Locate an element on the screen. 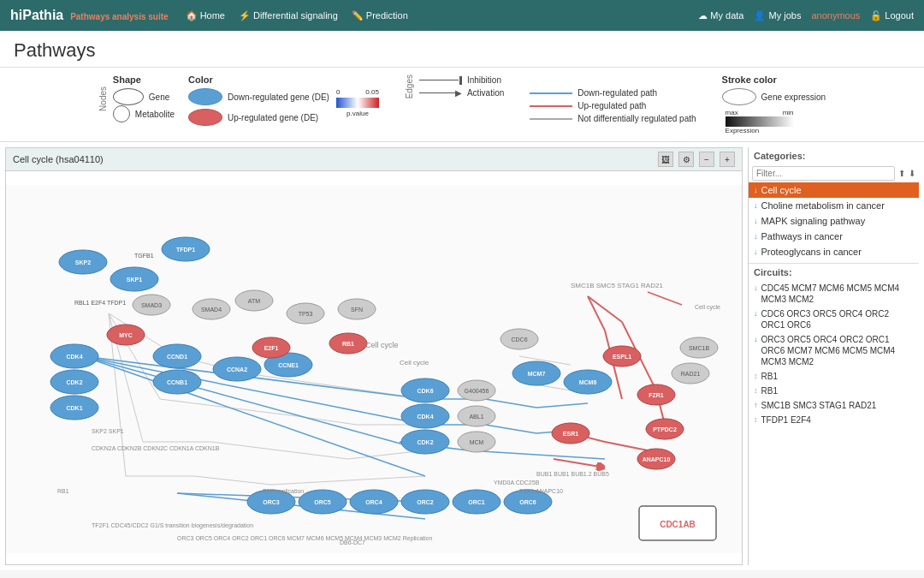 The width and height of the screenshot is (924, 578). category-item-pathways-cancer: ↓ Pathways in cancer is located at coordinates (833, 236).